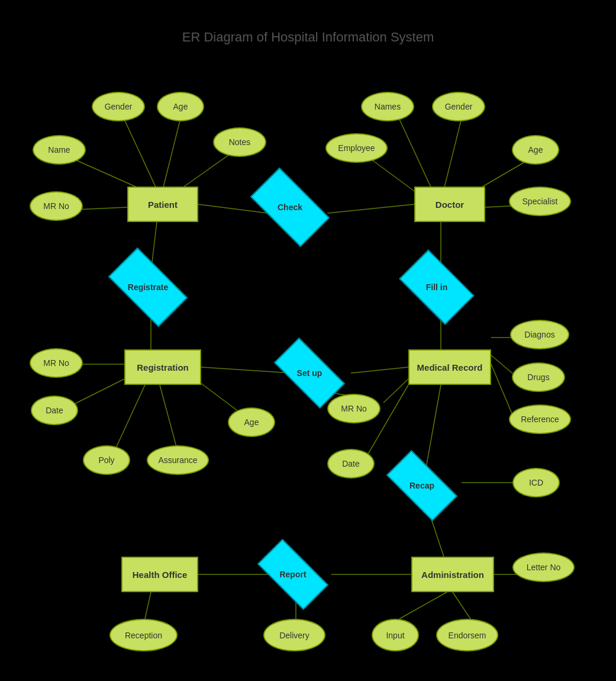  Describe the element at coordinates (180, 107) in the screenshot. I see `attr-patient-age: Age` at that location.